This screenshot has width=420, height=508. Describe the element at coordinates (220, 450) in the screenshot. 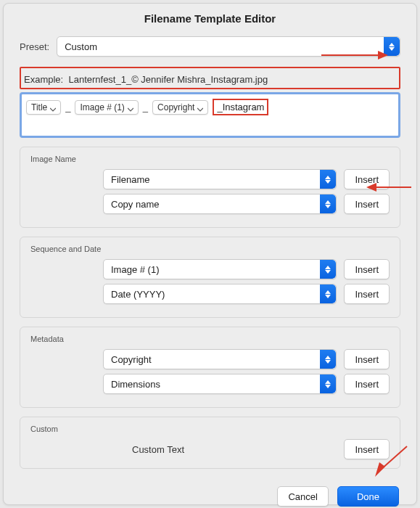

I see `custom-text-label: Custom Text` at that location.